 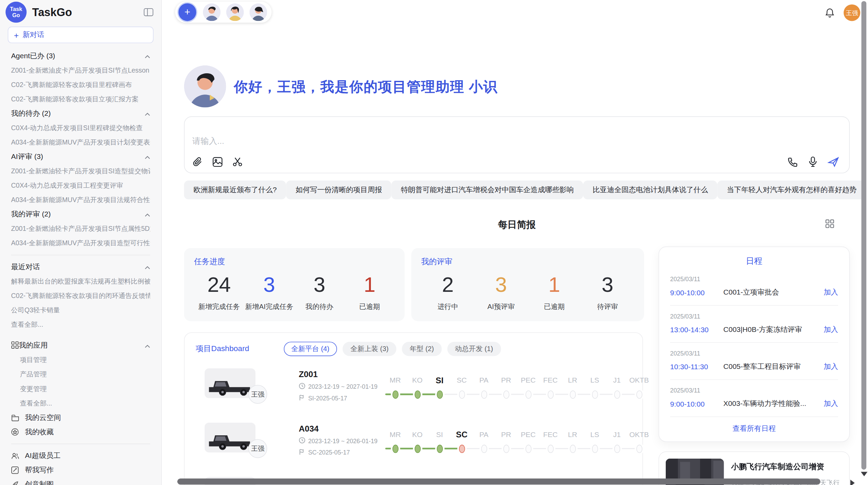 What do you see at coordinates (81, 281) in the screenshot?
I see `recent-chat-item: 解释最新出台的欧盟报废车法规再生塑料比例被调至15%...` at bounding box center [81, 281].